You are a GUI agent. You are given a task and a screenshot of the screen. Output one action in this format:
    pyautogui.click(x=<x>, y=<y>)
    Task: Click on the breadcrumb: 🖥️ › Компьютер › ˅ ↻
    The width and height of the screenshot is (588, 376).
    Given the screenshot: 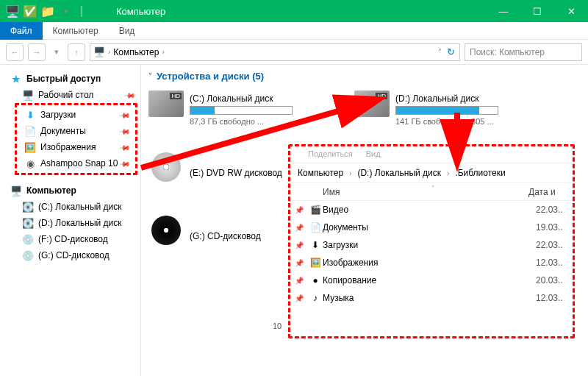 What is the action you would take?
    pyautogui.click(x=275, y=52)
    